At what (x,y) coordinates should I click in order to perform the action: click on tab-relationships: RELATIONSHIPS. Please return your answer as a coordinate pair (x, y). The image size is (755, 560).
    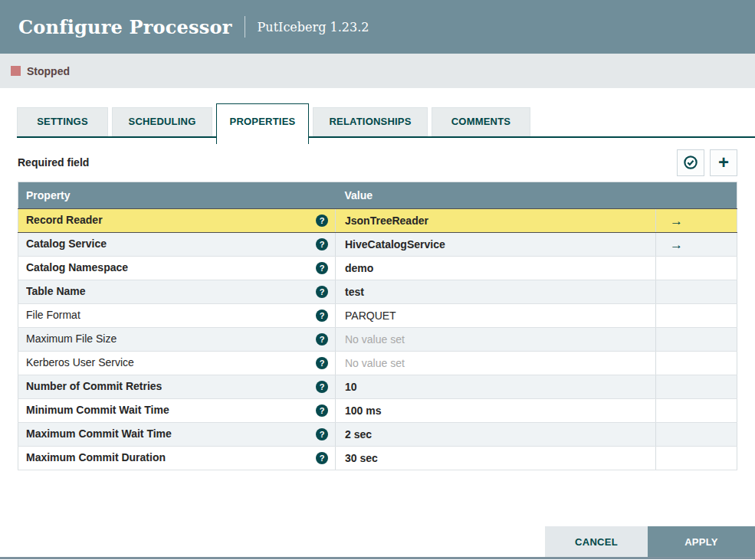
    Looking at the image, I should click on (370, 122).